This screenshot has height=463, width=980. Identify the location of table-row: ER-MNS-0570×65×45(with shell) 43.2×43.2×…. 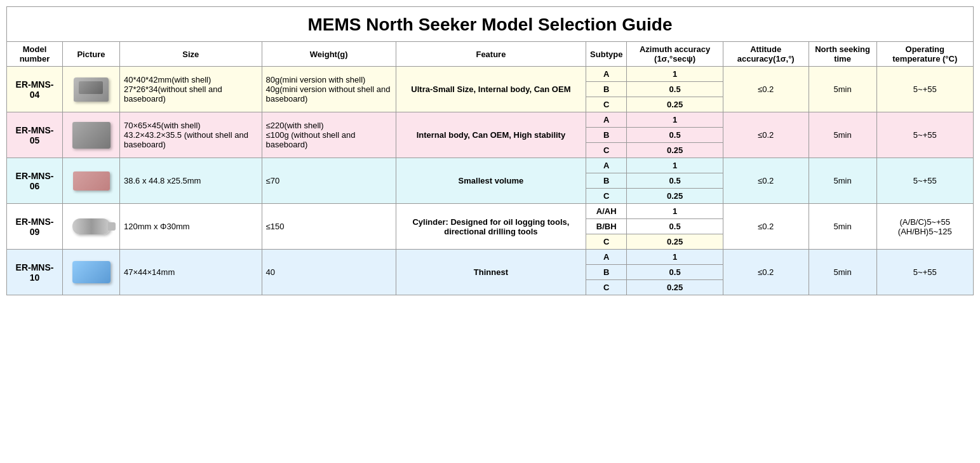
(490, 120).